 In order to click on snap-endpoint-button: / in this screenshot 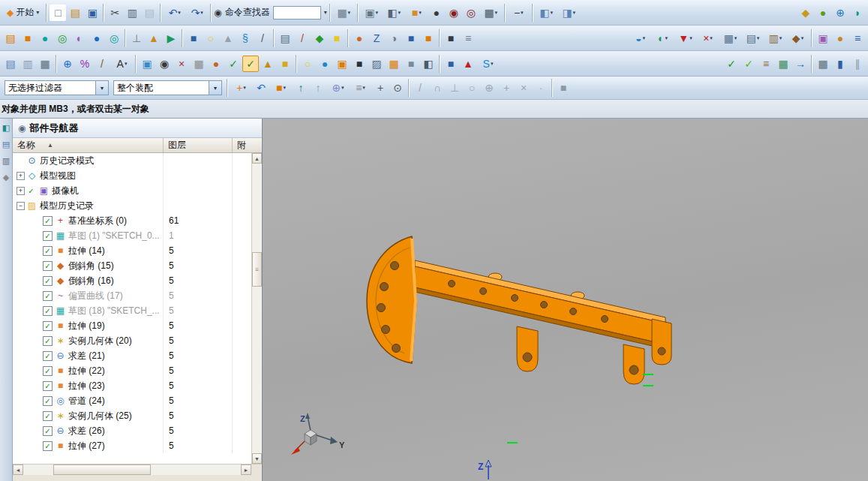, I will do `click(420, 88)`.